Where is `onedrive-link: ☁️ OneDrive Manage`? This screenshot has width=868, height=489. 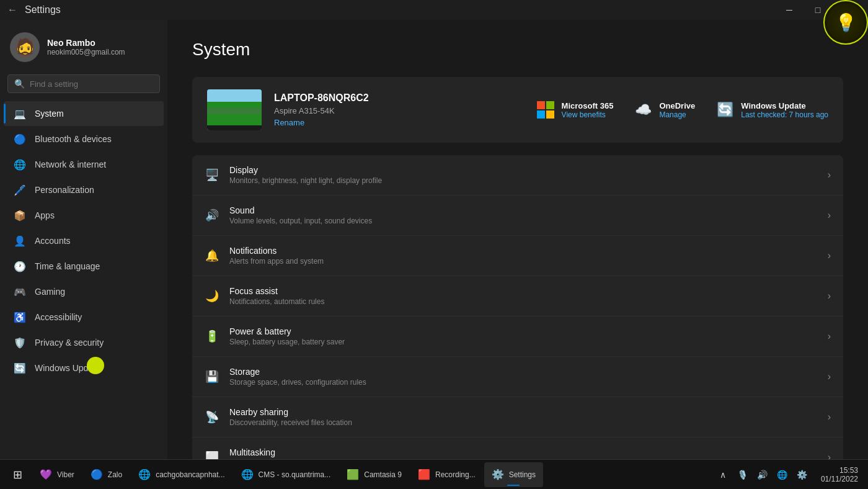 onedrive-link: ☁️ OneDrive Manage is located at coordinates (664, 110).